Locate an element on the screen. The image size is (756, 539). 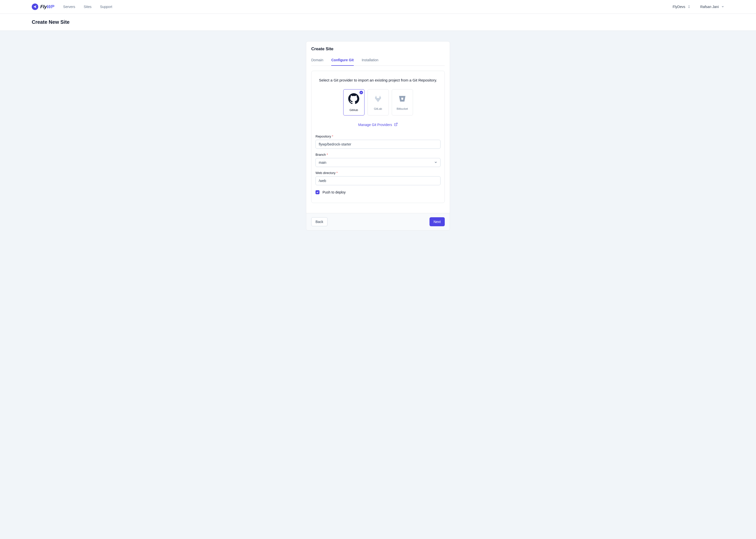
create-site-card: Create Site Domain Configure Git Install… is located at coordinates (378, 136).